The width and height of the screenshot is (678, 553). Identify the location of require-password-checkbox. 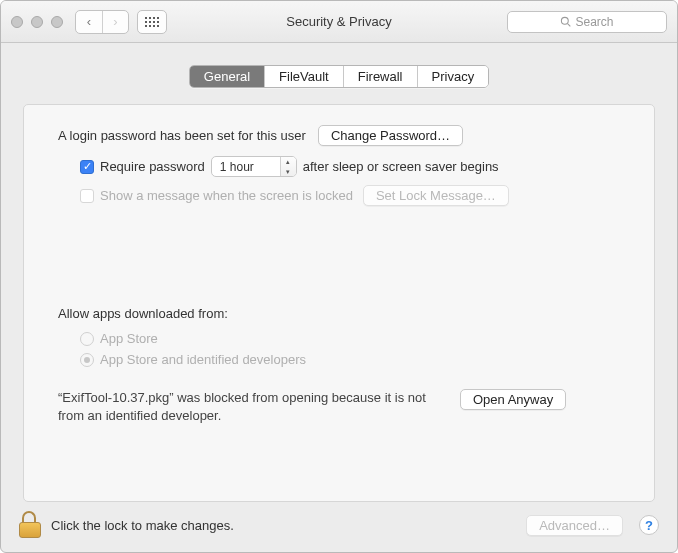
(87, 167).